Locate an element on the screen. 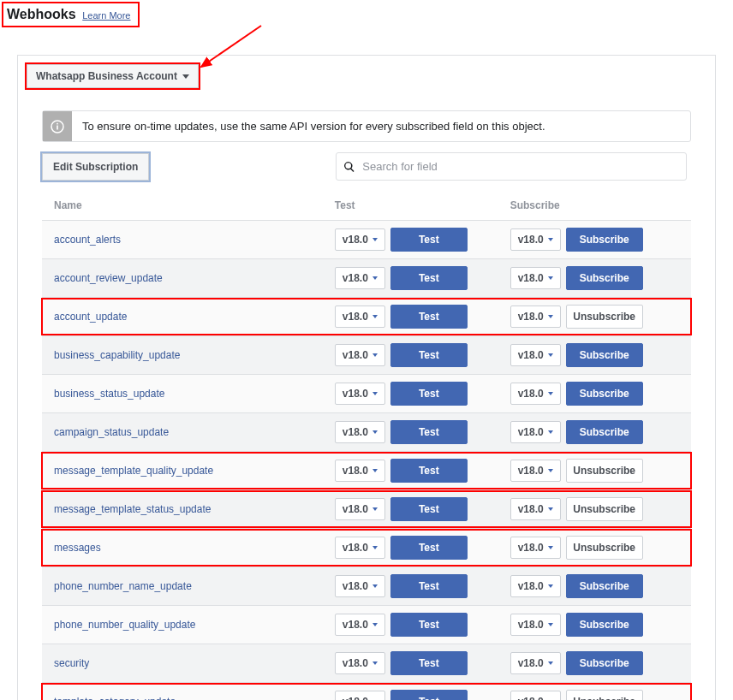 This screenshot has height=700, width=733. search-input is located at coordinates (521, 166).